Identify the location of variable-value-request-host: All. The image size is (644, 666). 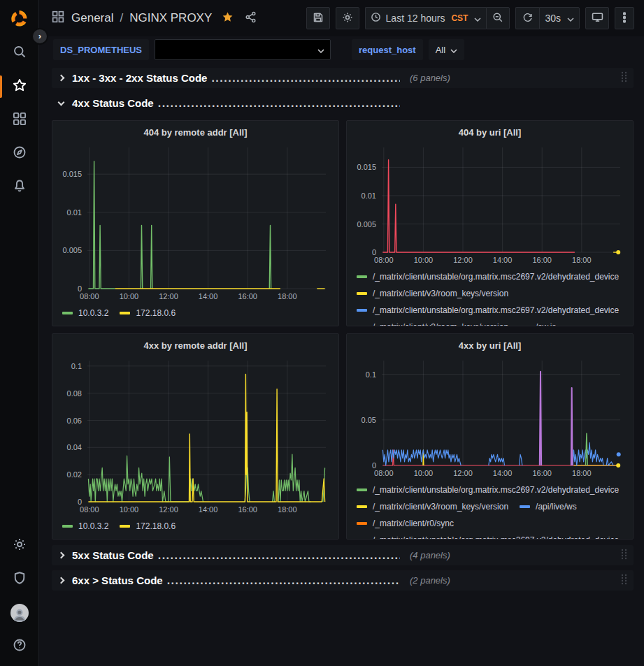
(446, 50).